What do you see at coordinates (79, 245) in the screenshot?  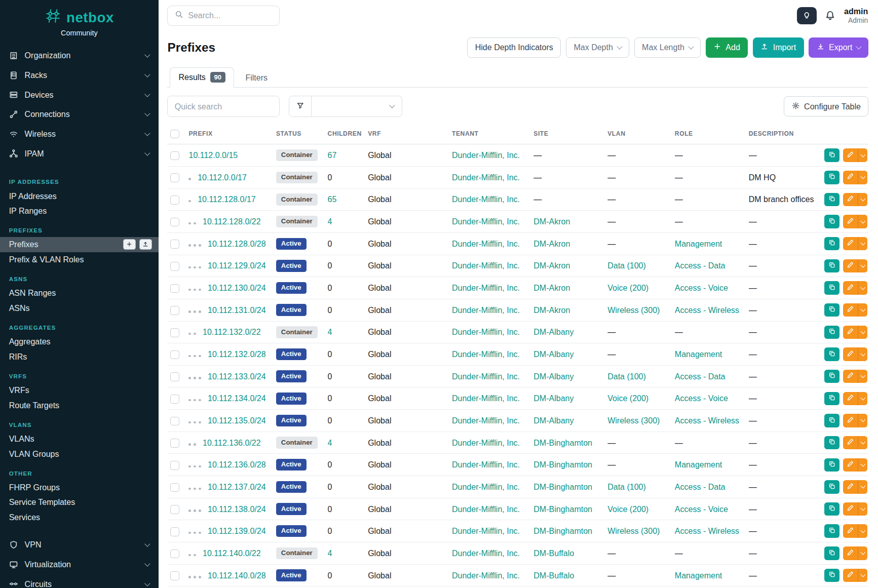 I see `sidebar-item-prefixes: Prefixes` at bounding box center [79, 245].